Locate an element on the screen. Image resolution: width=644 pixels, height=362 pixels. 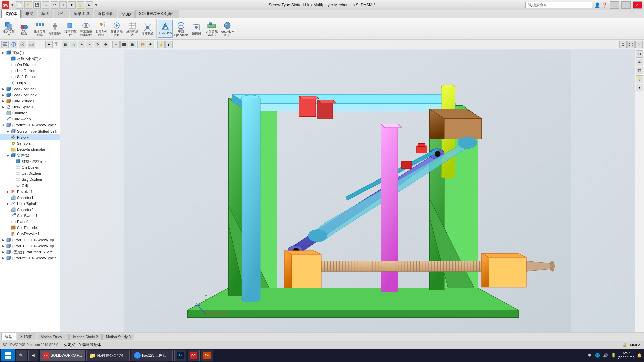
tree-item-detaylandirmalar: Detaylandırmalar is located at coordinates (30, 149).